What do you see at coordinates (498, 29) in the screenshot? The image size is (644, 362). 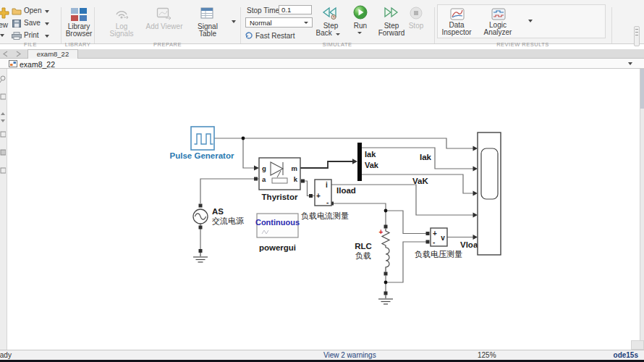 I see `logic-analyzer-button: Logic Analyzer` at bounding box center [498, 29].